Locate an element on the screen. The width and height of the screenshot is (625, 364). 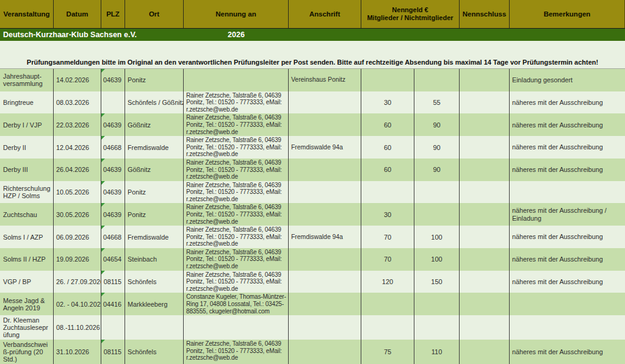
cell-datum: 02. - 04.10.2026 is located at coordinates (78, 304).